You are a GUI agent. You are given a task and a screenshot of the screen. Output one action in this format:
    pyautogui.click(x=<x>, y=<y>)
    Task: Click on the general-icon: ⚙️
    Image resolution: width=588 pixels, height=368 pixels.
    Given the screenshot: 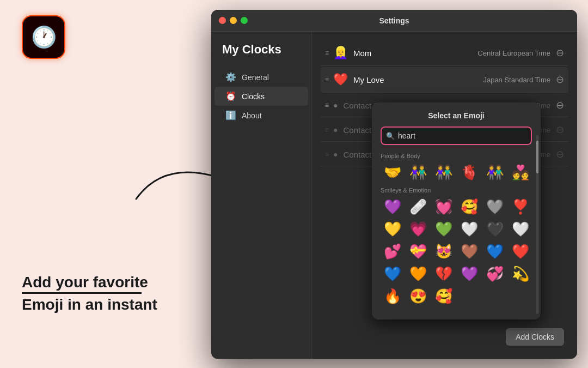 What is the action you would take?
    pyautogui.click(x=231, y=77)
    